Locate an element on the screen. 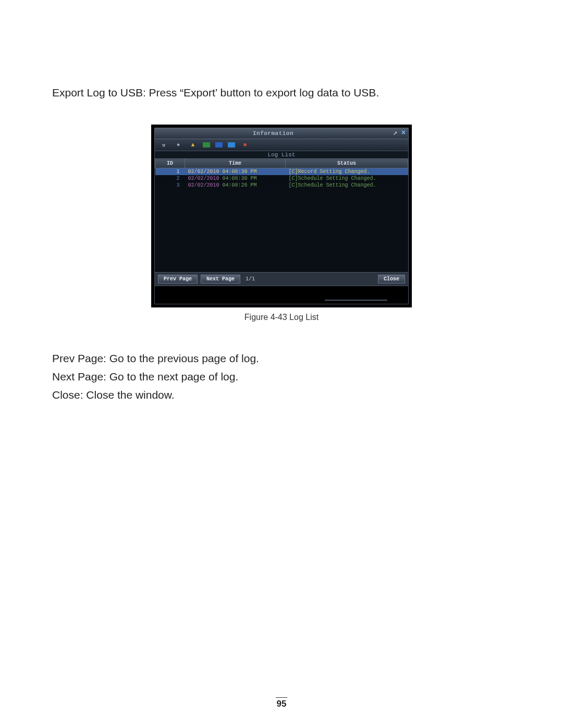 This screenshot has height=728, width=563. definition-text: Go to the previous page of log. is located at coordinates (182, 359).